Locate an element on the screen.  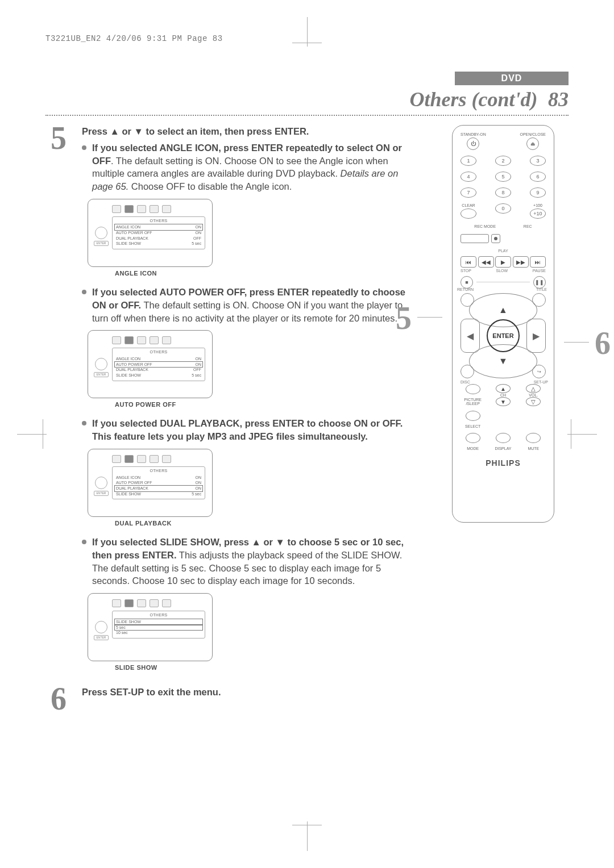
step-number-6: 6 is located at coordinates (59, 699).